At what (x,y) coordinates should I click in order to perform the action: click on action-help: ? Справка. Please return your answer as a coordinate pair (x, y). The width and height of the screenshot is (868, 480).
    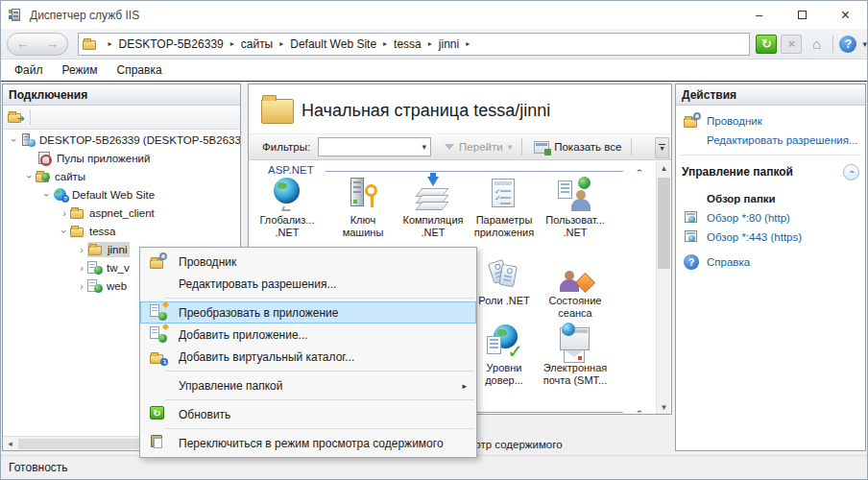
    Looking at the image, I should click on (770, 262).